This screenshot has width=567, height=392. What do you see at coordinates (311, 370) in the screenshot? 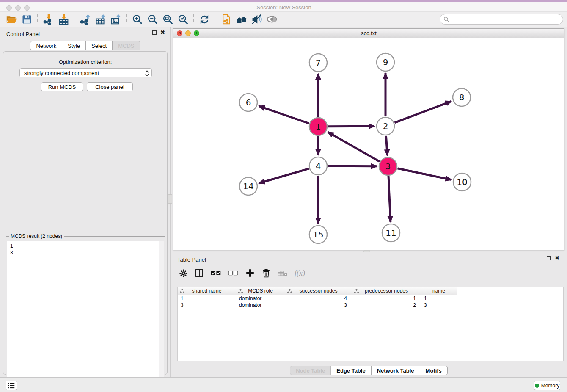
I see `tab-node-table: Node Table` at bounding box center [311, 370].